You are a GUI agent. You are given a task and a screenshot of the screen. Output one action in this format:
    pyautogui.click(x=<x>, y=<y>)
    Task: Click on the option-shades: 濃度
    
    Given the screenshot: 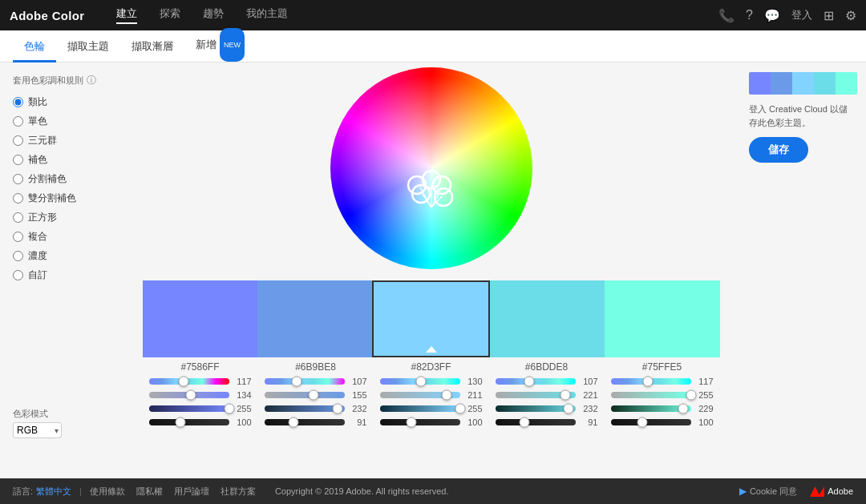 What is the action you would take?
    pyautogui.click(x=63, y=256)
    